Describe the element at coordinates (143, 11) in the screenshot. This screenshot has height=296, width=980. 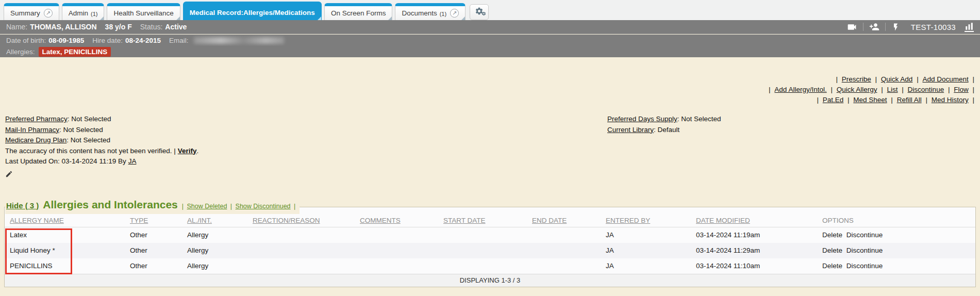
I see `tab-health-surveillance: Health Surveillance` at that location.